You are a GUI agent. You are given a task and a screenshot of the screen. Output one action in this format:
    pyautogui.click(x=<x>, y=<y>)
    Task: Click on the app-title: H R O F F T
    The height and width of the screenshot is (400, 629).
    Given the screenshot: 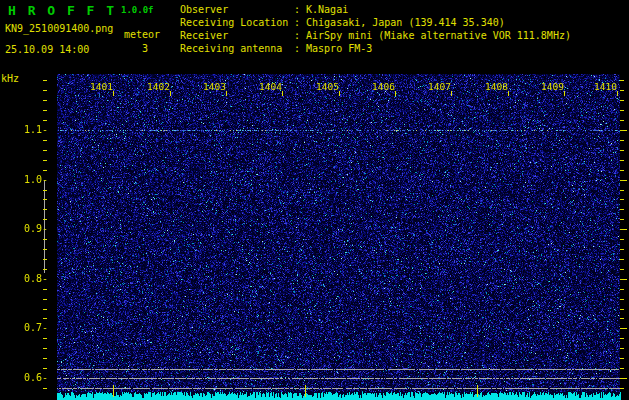 What is the action you would take?
    pyautogui.click(x=62, y=10)
    